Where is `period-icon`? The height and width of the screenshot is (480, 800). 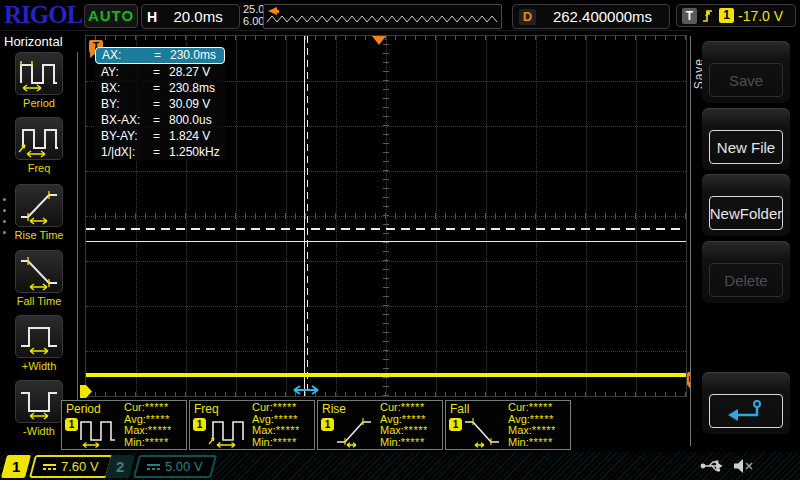 period-icon is located at coordinates (39, 74).